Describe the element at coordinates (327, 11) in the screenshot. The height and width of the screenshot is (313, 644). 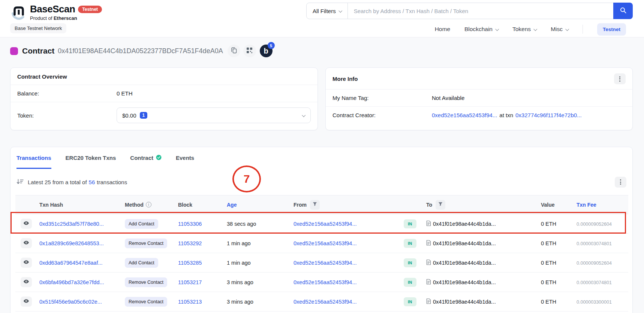
I see `all-filters-dropdown: All Filters` at that location.